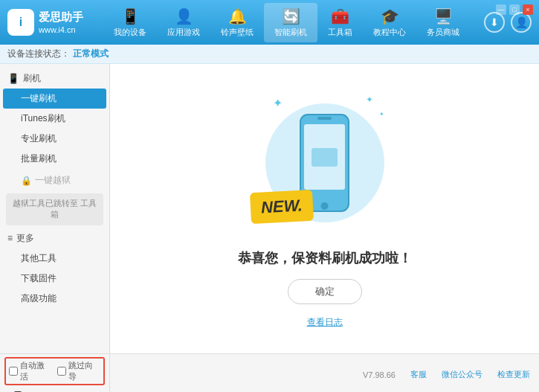 This screenshot has height=392, width=539. Describe the element at coordinates (382, 115) in the screenshot. I see `sparkle-right: ✦` at that location.